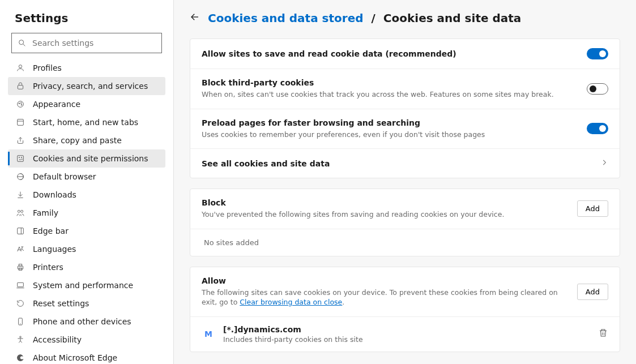 The width and height of the screenshot is (636, 364). I want to click on sidebar-item-label: Downloads, so click(54, 195).